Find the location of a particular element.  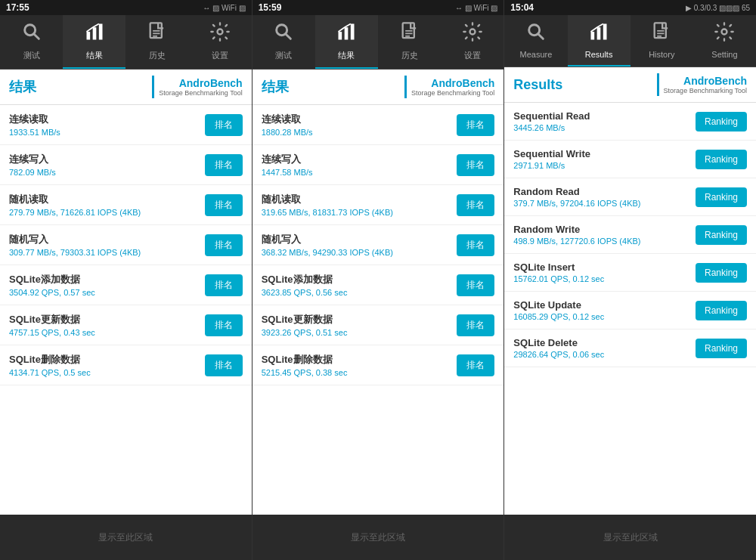

benchmark-info: SQLite更新数据4757.15 QPS, 0.43 sec is located at coordinates (107, 325).